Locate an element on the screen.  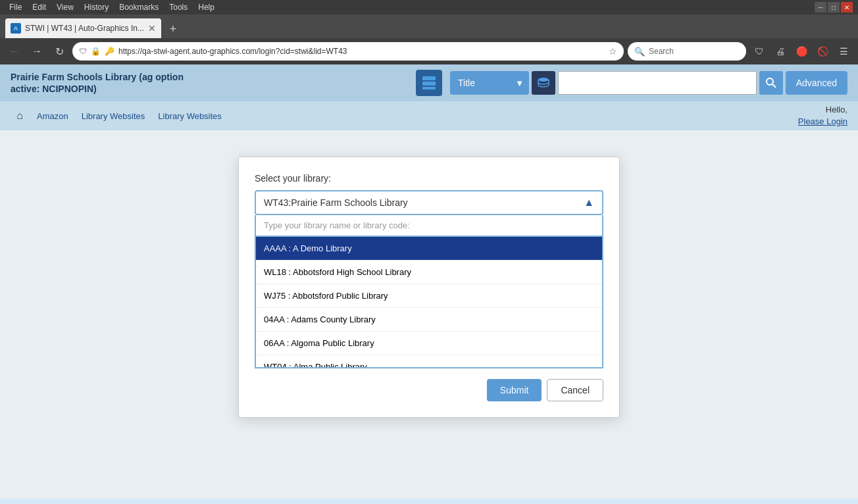
browser-search-wrap: 🔍 Search is located at coordinates (687, 51).